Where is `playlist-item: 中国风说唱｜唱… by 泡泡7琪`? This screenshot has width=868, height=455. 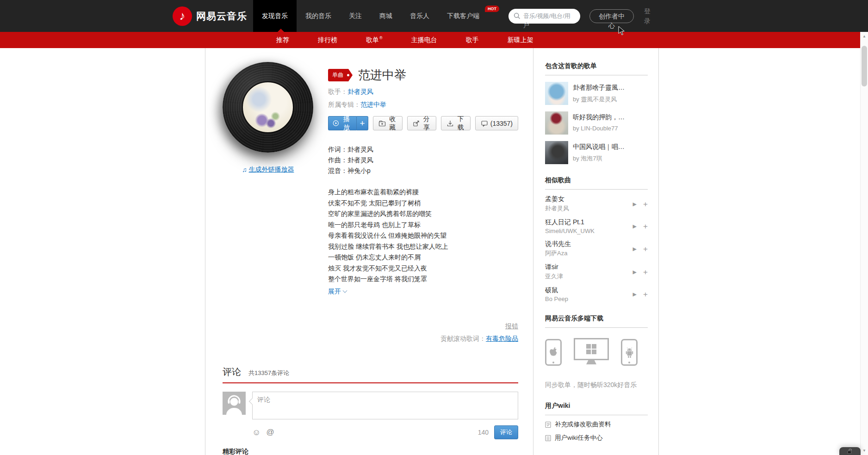 playlist-item: 中国风说唱｜唱… by 泡泡7琪 is located at coordinates (596, 153).